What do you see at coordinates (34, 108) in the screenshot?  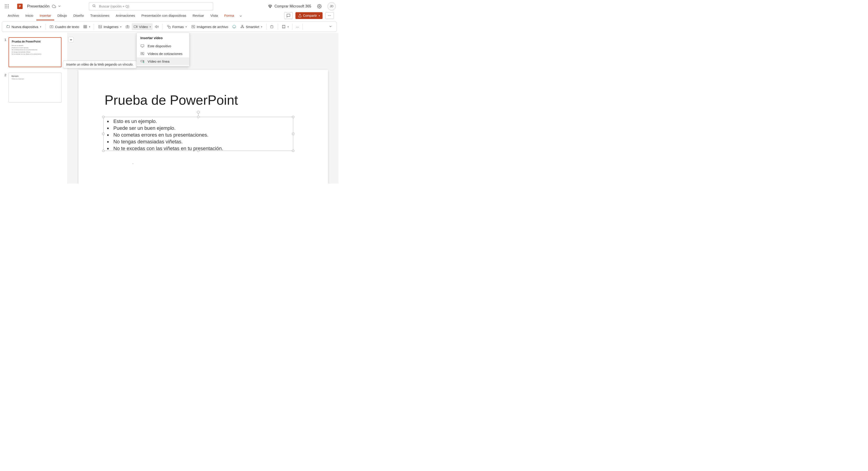 I see `slide-thumbnail-panel: 1 Prueba de PowerPoint Esto es un ejempl…` at bounding box center [34, 108].